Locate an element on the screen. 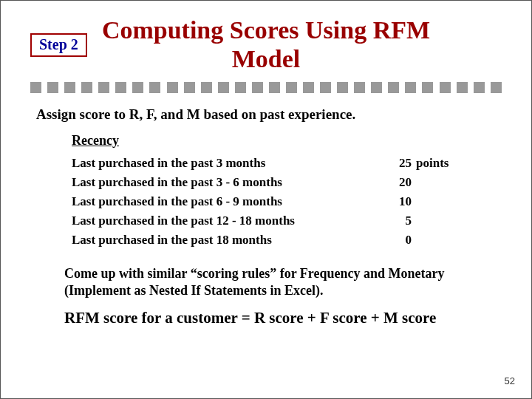 The image size is (532, 399). step-label: Step 2 is located at coordinates (59, 44).